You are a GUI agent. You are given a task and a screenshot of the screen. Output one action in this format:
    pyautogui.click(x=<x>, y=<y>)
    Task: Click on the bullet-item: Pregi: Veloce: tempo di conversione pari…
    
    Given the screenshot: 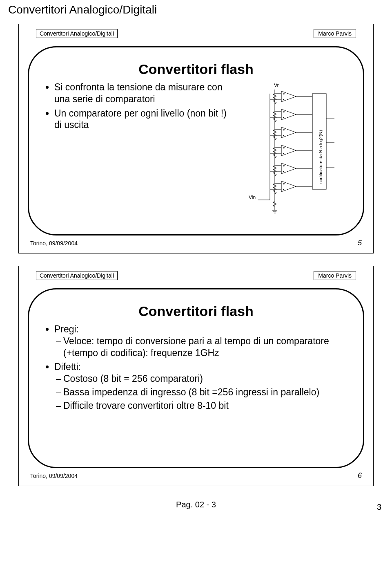 What is the action you would take?
    pyautogui.click(x=200, y=341)
    